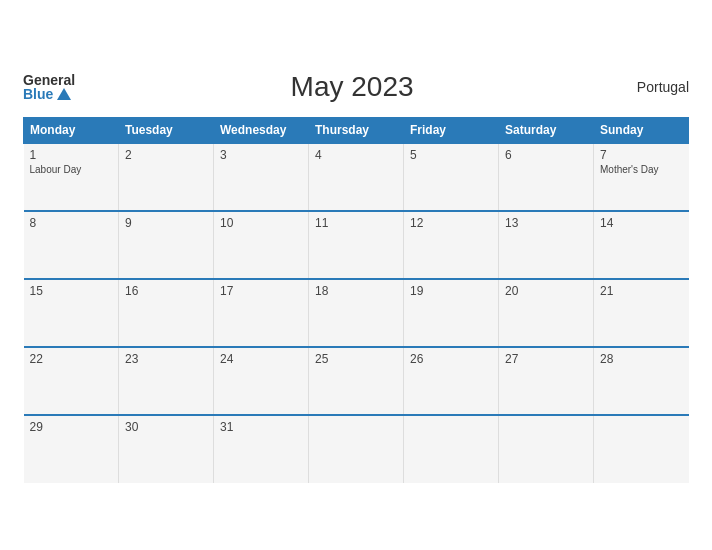  What do you see at coordinates (356, 87) in the screenshot?
I see `calendar-header: General Blue May 2023 Portugal` at bounding box center [356, 87].